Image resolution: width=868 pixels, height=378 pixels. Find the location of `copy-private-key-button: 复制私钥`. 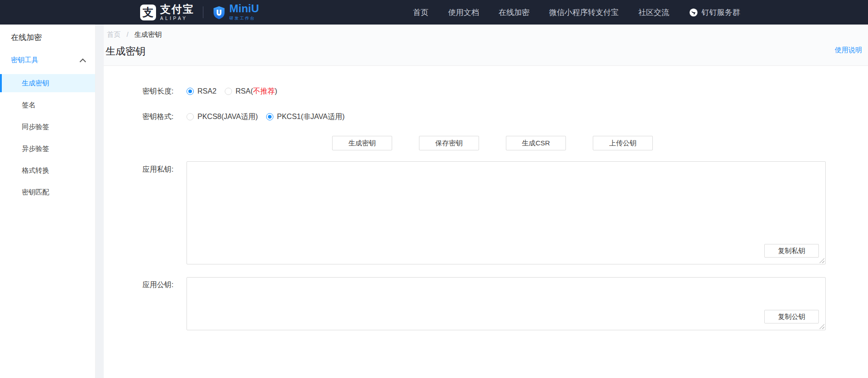

copy-private-key-button: 复制私钥 is located at coordinates (792, 251).